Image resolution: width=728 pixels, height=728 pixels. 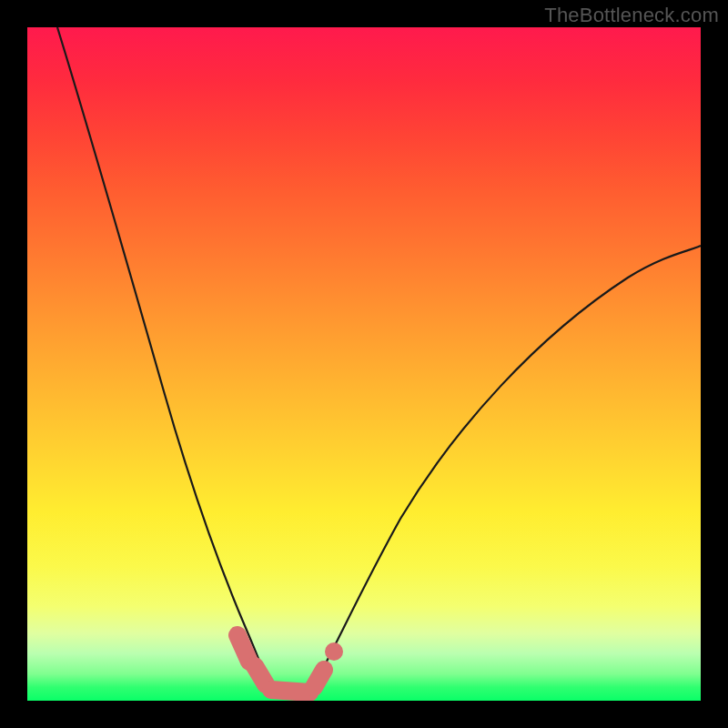 I want to click on watermark-text: TheBottleneck.com, so click(x=632, y=15).